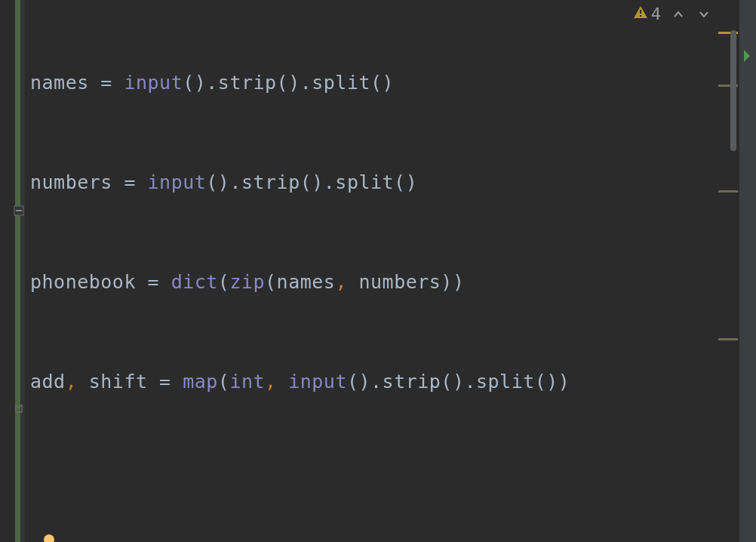 The image size is (756, 542). What do you see at coordinates (733, 91) in the screenshot?
I see `scrollbar-thumb` at bounding box center [733, 91].